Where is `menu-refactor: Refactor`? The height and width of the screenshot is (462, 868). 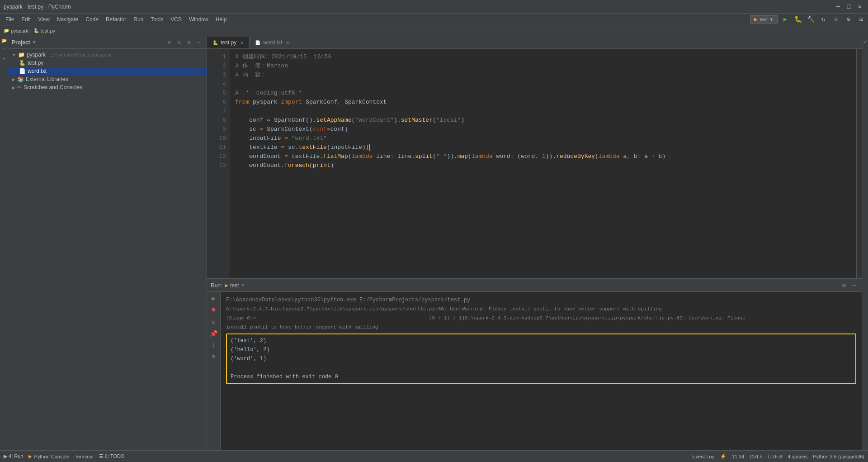
menu-refactor: Refactor is located at coordinates (116, 19).